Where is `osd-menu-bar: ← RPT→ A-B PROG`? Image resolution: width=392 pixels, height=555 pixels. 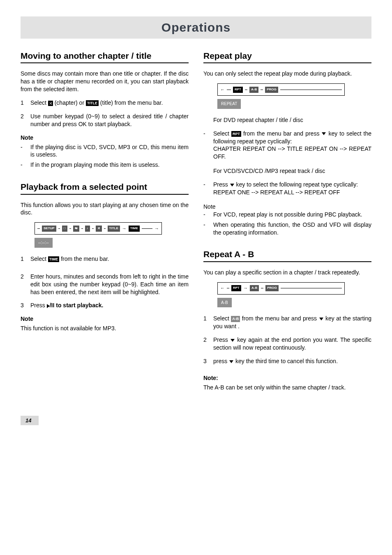 osd-menu-bar: ← RPT→ A-B PROG is located at coordinates (281, 288).